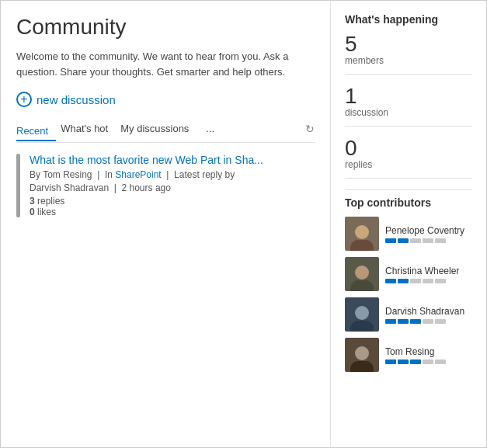 This screenshot has width=487, height=448. Describe the element at coordinates (160, 64) in the screenshot. I see `welcome-text: Welcome to the community. We want to hea…` at that location.